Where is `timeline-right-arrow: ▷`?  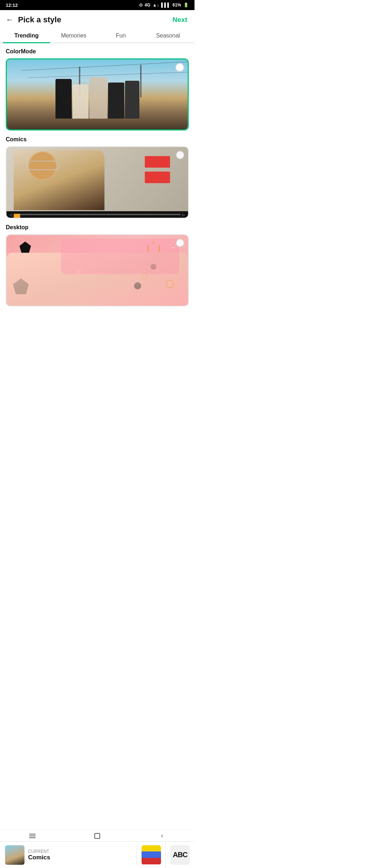
timeline-right-arrow: ▷ is located at coordinates (184, 215).